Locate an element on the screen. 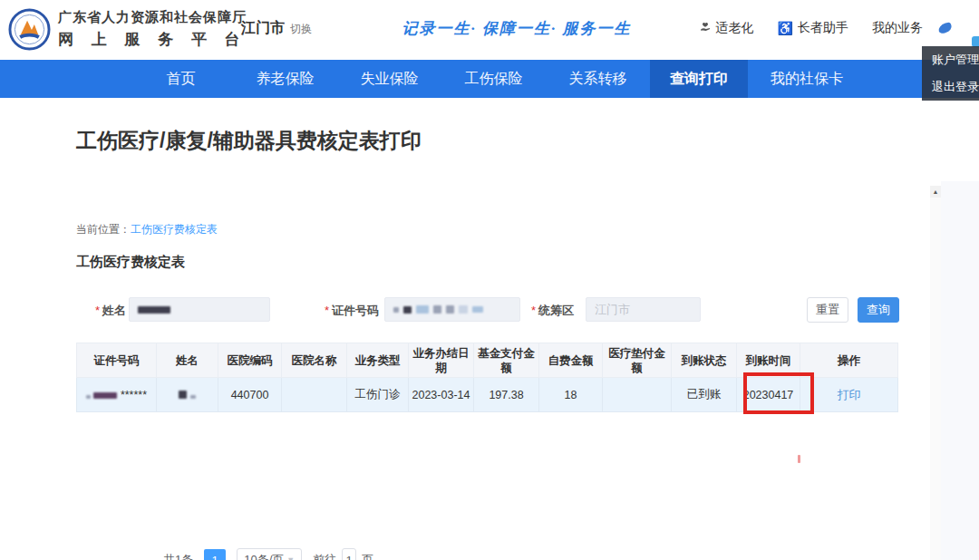 This screenshot has height=560, width=979. my-business-link: 我的业务 is located at coordinates (897, 28).